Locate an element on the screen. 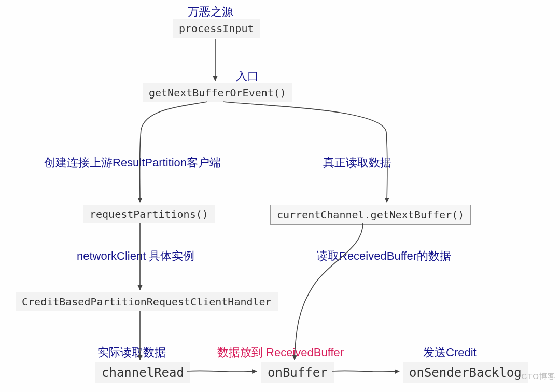 This screenshot has height=392, width=560. node-cbprch: CreditBasedPartitionRequestClientHandler is located at coordinates (147, 302).